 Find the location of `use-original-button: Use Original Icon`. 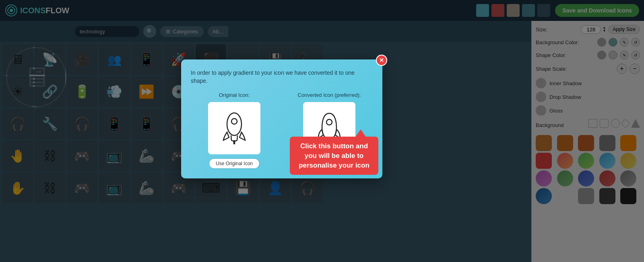

use-original-button: Use Original Icon is located at coordinates (234, 164).